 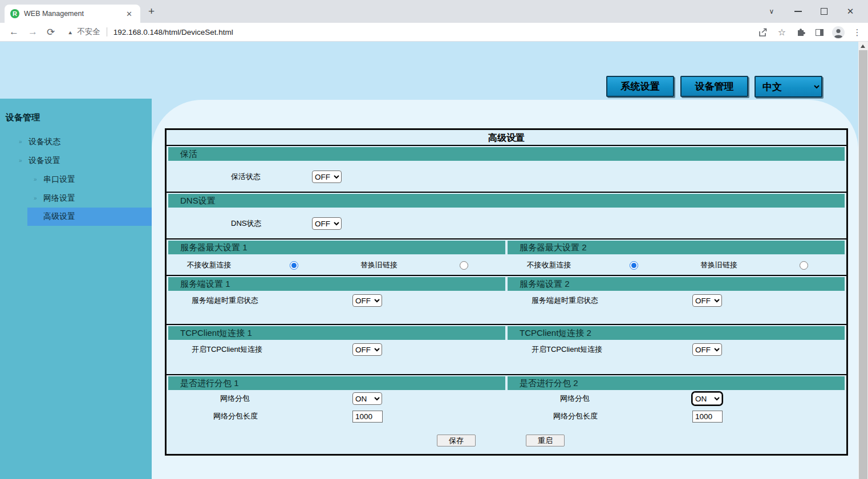 I want to click on new-tab-button: +, so click(x=152, y=11).